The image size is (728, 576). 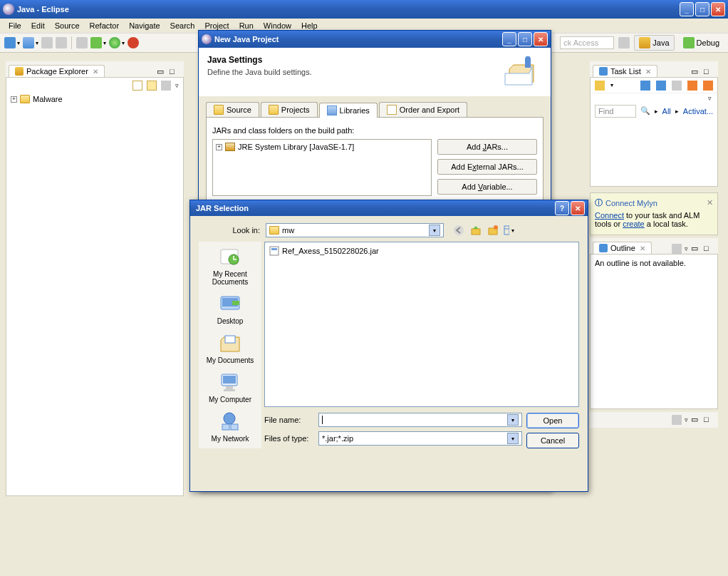 I want to click on create-link: create, so click(x=634, y=224).